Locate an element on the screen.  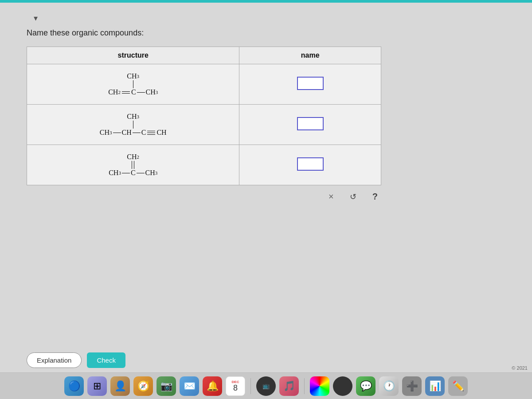
dock-pencil-icon: ✏️ is located at coordinates (458, 386).